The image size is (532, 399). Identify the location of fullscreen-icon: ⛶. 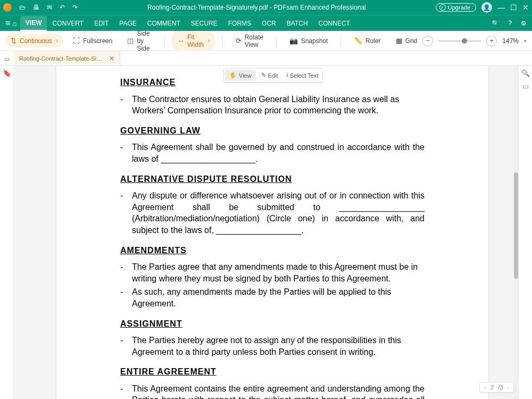
(77, 40).